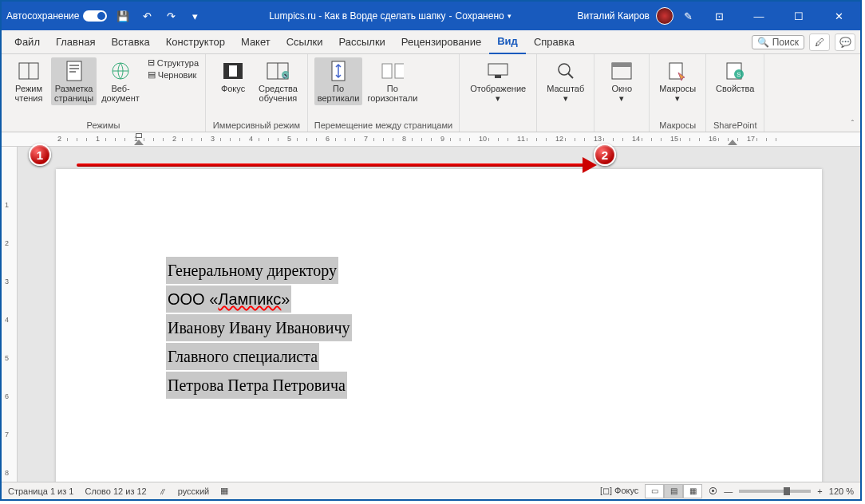  What do you see at coordinates (130, 42) in the screenshot?
I see `tab-insert: Вставка` at bounding box center [130, 42].